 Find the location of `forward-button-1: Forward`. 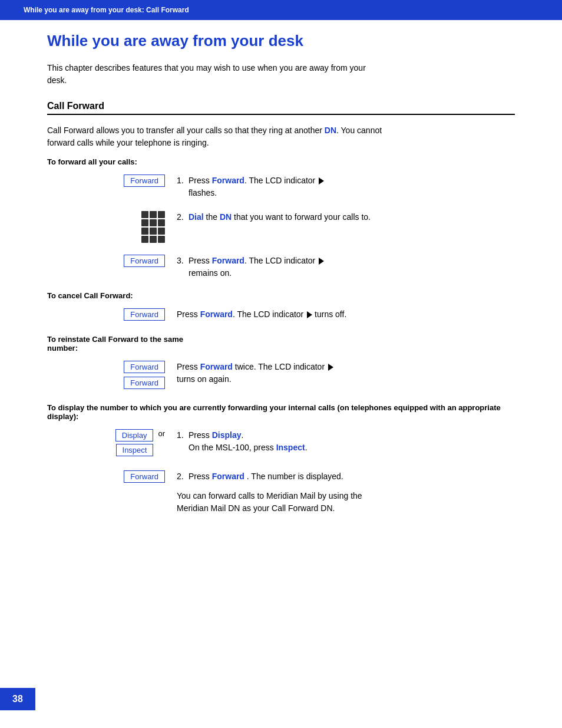

forward-button-1: Forward is located at coordinates (144, 180).